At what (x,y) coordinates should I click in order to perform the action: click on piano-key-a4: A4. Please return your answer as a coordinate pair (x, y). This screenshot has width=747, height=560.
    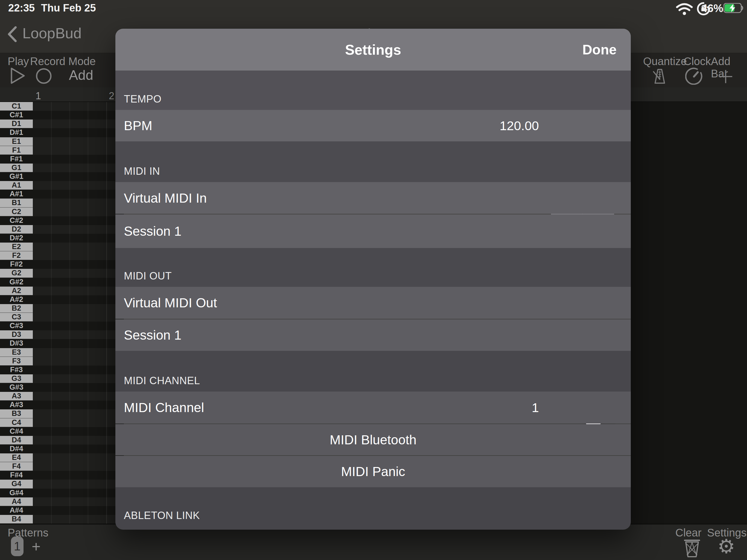
    Looking at the image, I should click on (16, 502).